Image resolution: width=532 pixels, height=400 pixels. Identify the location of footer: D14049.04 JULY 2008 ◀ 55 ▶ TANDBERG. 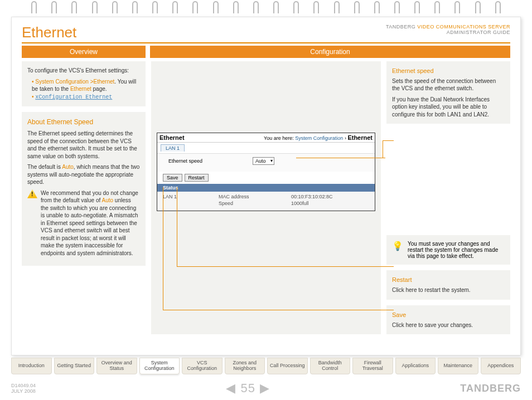
(266, 388).